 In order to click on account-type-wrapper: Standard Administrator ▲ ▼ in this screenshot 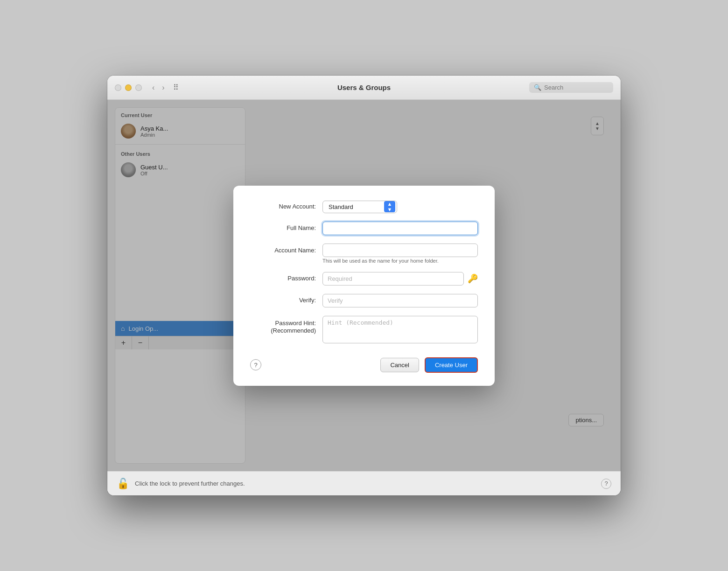, I will do `click(360, 207)`.